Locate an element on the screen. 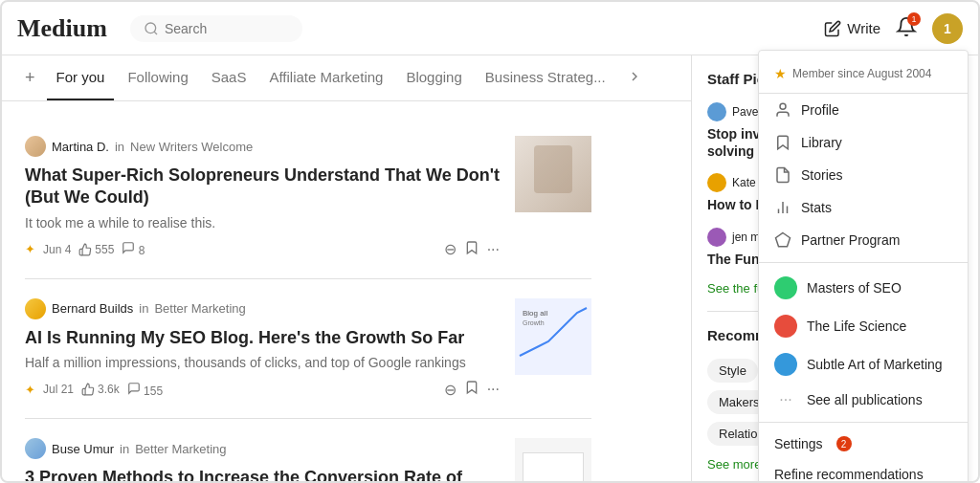 This screenshot has height=483, width=980. dots-icon: ··· is located at coordinates (786, 400).